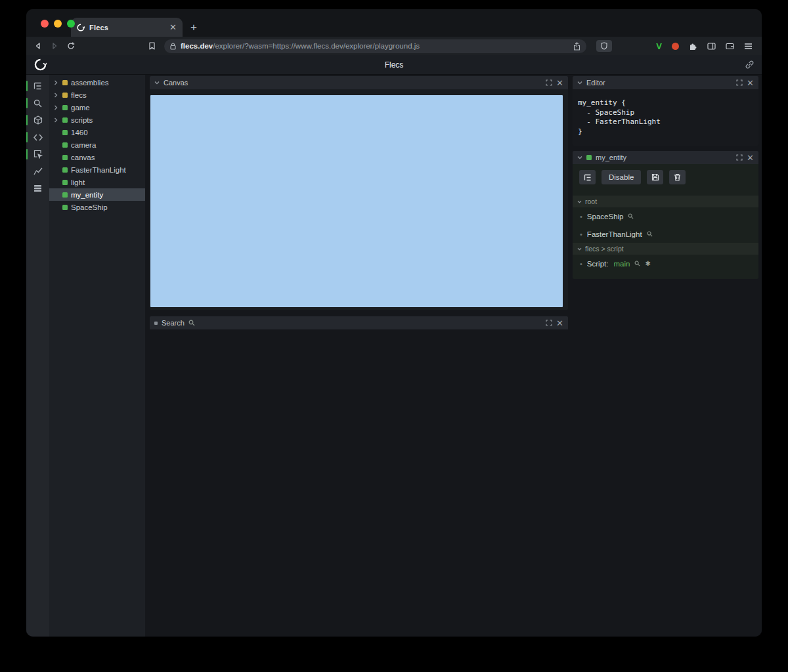  Describe the element at coordinates (587, 177) in the screenshot. I see `tree-mode-button` at that location.